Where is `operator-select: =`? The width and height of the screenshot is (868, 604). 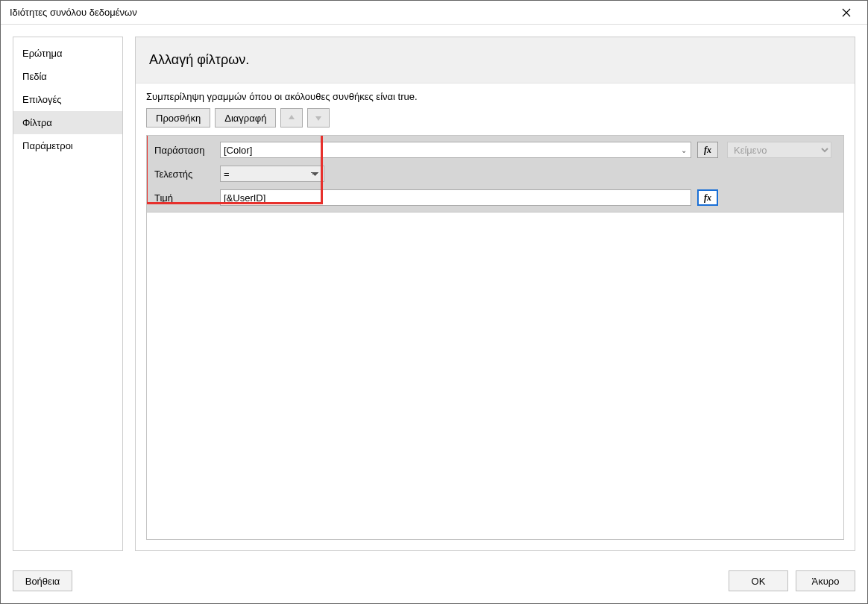 operator-select: = is located at coordinates (272, 174).